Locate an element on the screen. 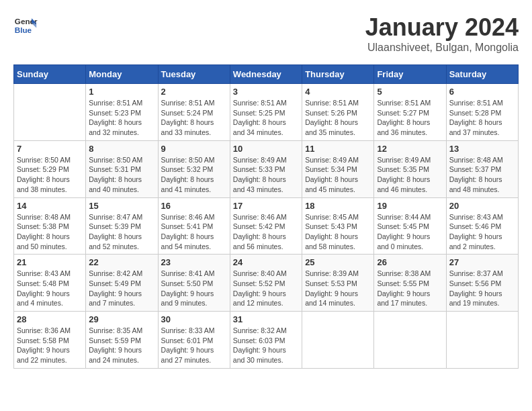 This screenshot has width=532, height=411. day-info: Sunrise: 8:49 AM Sunset: 5:35 PM Dayligh… is located at coordinates (410, 175).